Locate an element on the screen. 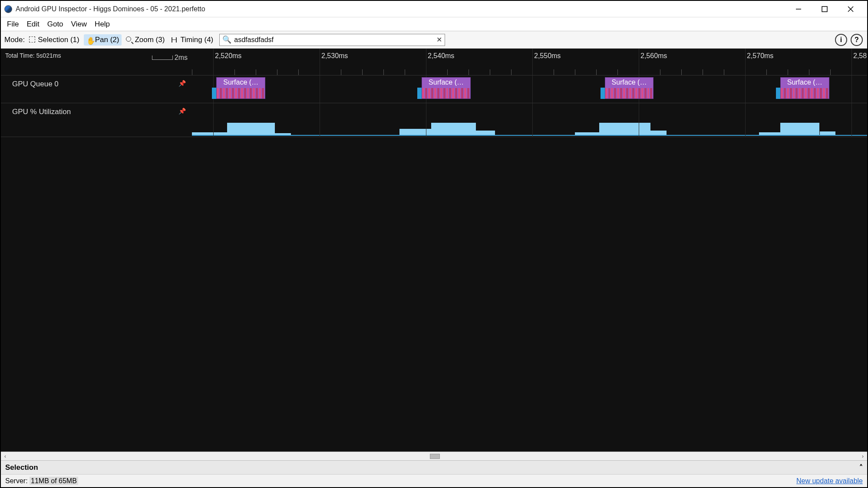  mode-selection-label: Selection (1) is located at coordinates (58, 40).